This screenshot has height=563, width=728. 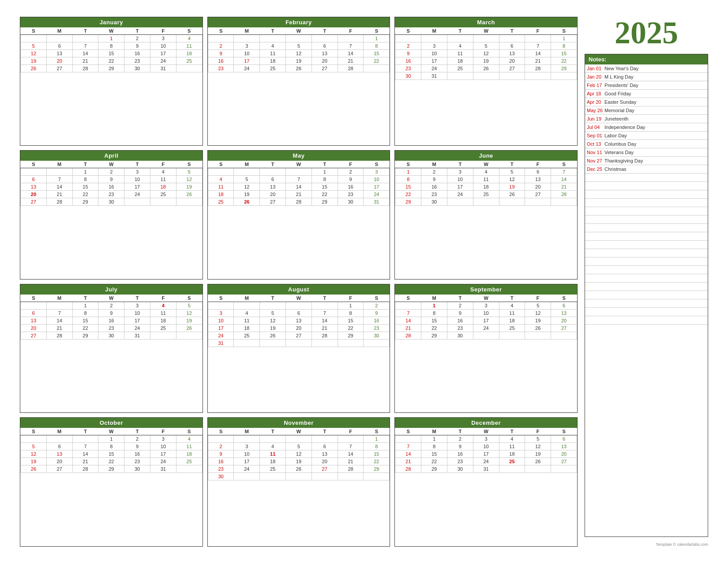 I want to click on month-september: SeptemberSMTWTFS123456789101112131415161…, so click(x=486, y=349).